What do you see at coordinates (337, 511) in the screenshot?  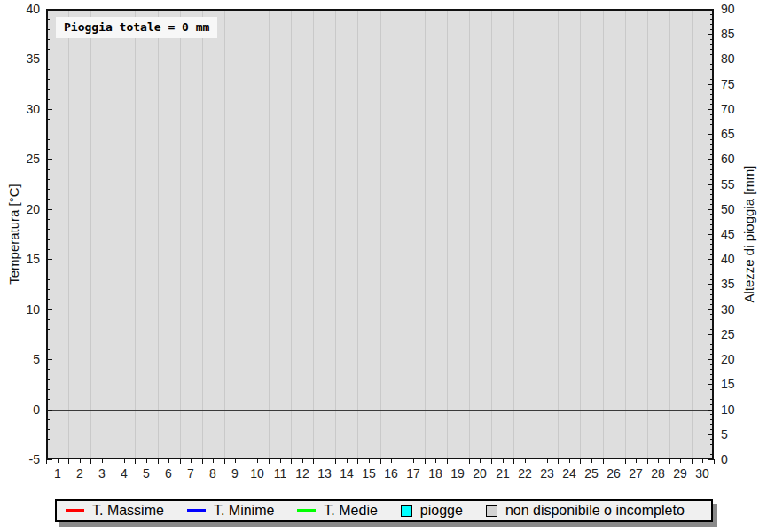 I see `legend-item: T. Medie` at bounding box center [337, 511].